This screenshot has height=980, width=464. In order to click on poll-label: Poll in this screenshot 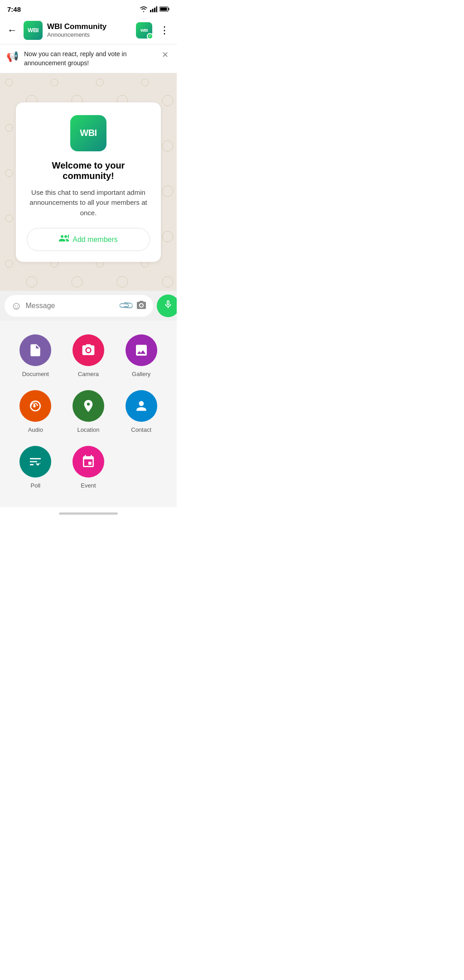, I will do `click(35, 486)`.